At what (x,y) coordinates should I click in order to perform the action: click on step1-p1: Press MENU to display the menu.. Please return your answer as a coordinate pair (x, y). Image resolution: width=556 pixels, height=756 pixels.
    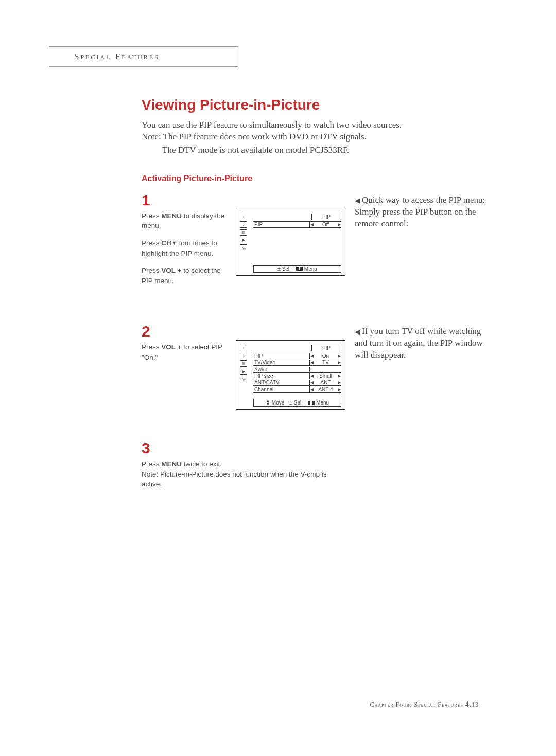
    Looking at the image, I should click on (187, 221).